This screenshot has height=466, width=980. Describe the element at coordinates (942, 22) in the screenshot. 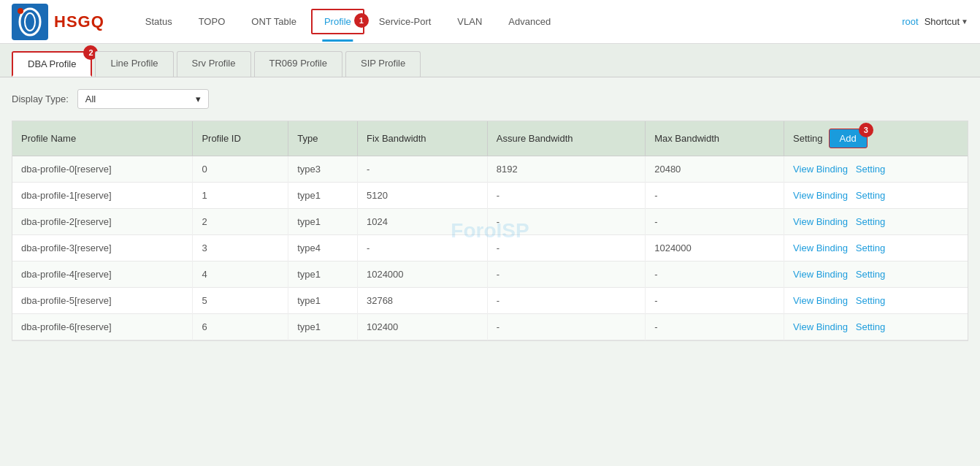

I see `shortcut-label: Shortcut` at that location.